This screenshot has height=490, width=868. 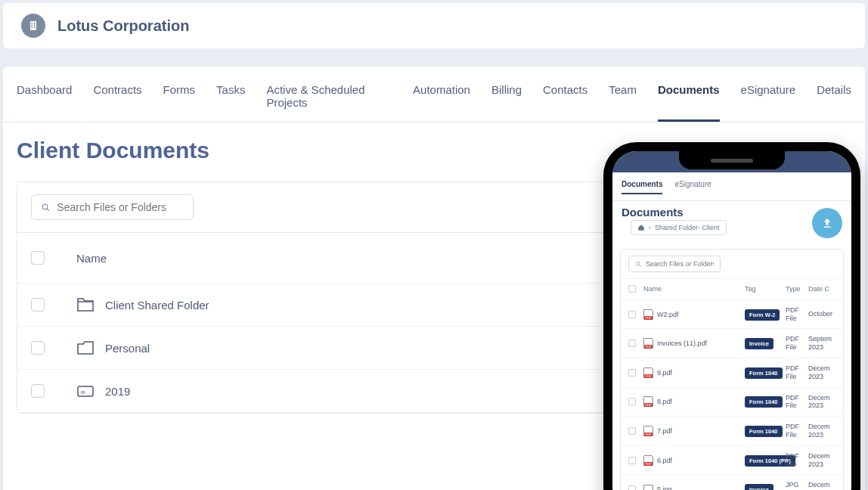 What do you see at coordinates (827, 223) in the screenshot?
I see `upload-button` at bounding box center [827, 223].